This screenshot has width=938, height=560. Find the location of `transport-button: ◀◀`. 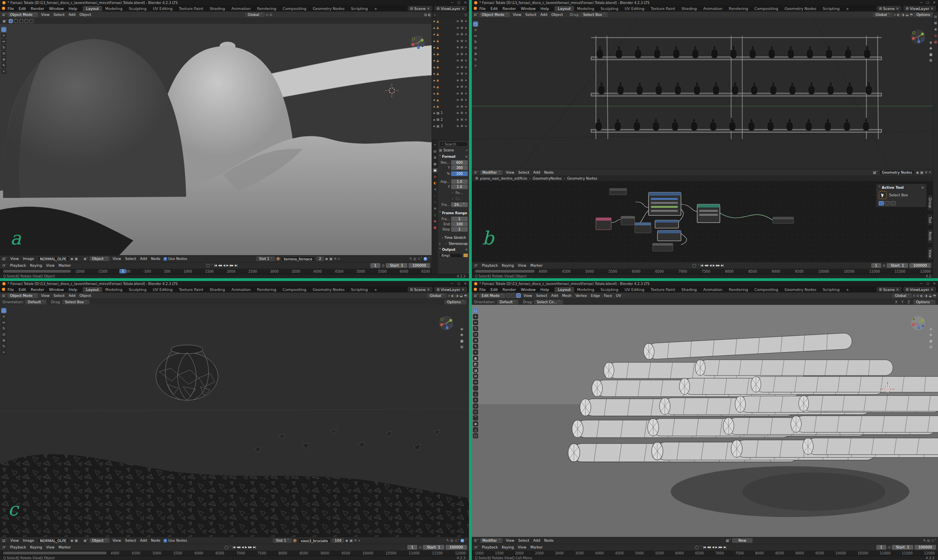

transport-button: ◀◀ is located at coordinates (220, 265).